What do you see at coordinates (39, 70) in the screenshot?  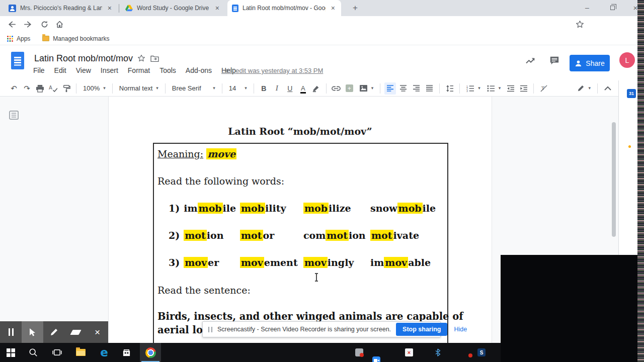 I see `menu-file: File` at bounding box center [39, 70].